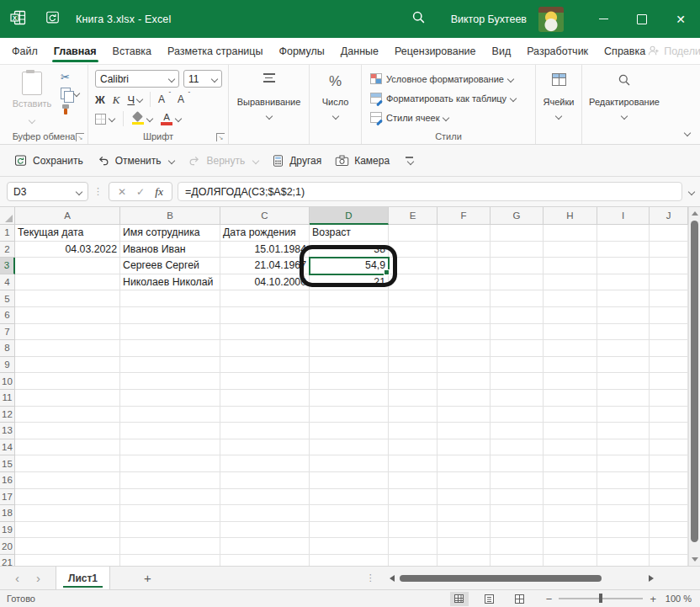 This screenshot has height=607, width=700. I want to click on row-header-8: 8, so click(8, 349).